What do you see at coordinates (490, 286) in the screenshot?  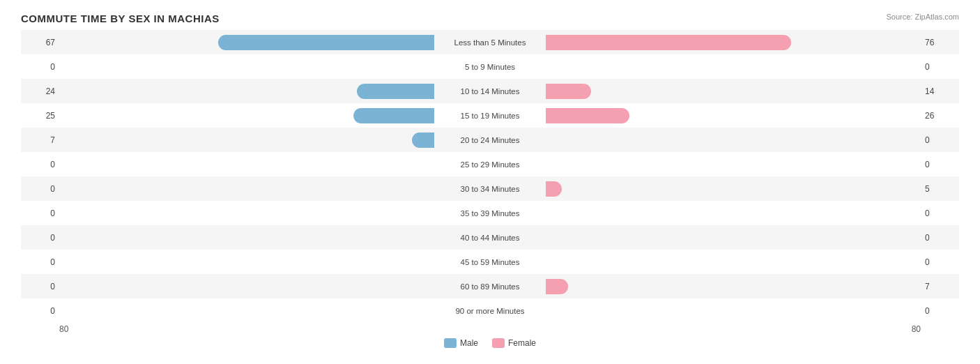 I see `bar-row: 0 60 to 89 Minutes 7` at bounding box center [490, 286].